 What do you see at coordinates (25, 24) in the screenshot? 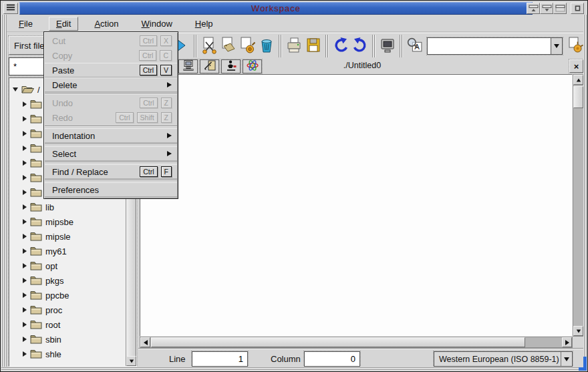
I see `menu-file: File` at bounding box center [25, 24].